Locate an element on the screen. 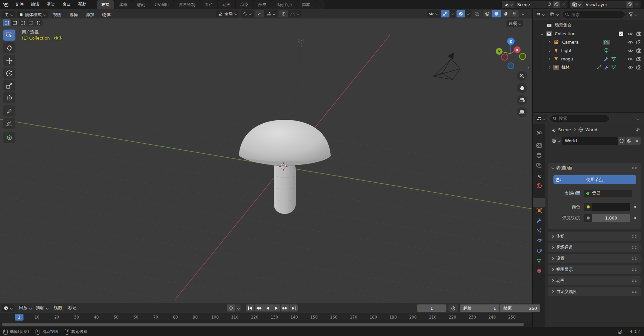  surface-panel-header: 表(曲)面 is located at coordinates (594, 168).